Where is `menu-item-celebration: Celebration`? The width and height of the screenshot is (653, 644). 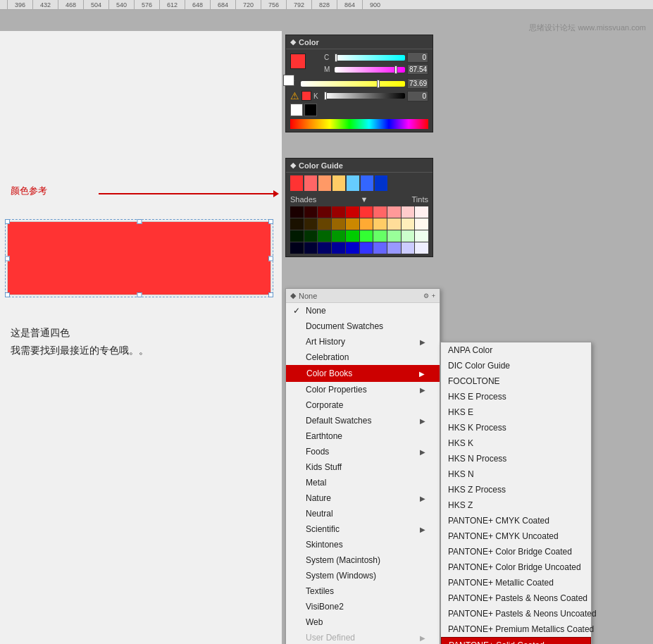
menu-item-celebration: Celebration is located at coordinates (363, 357).